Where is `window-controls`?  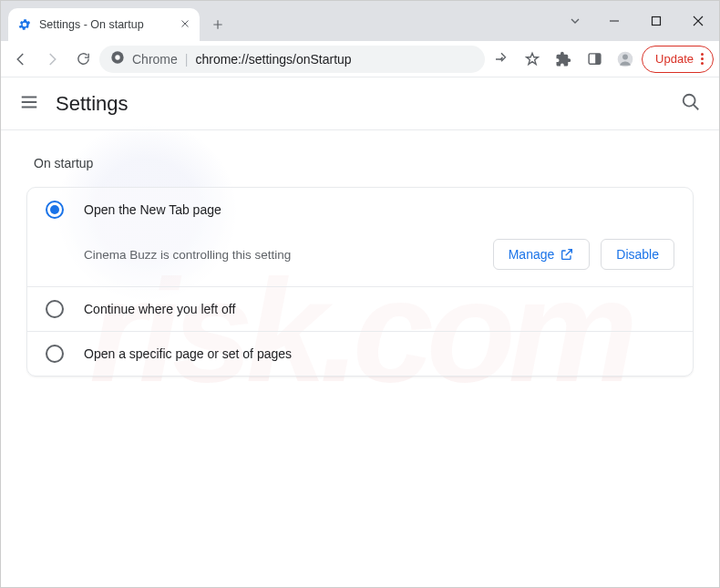
window-controls is located at coordinates (638, 21).